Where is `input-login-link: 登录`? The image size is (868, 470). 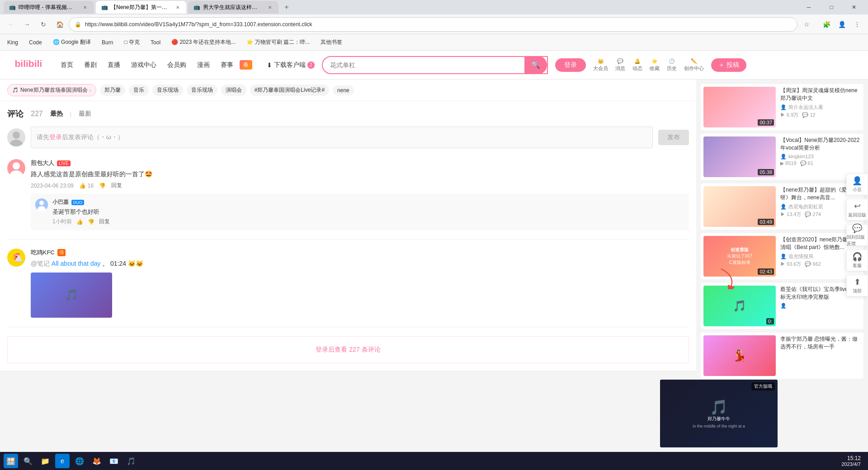
input-login-link: 登录 is located at coordinates (56, 137).